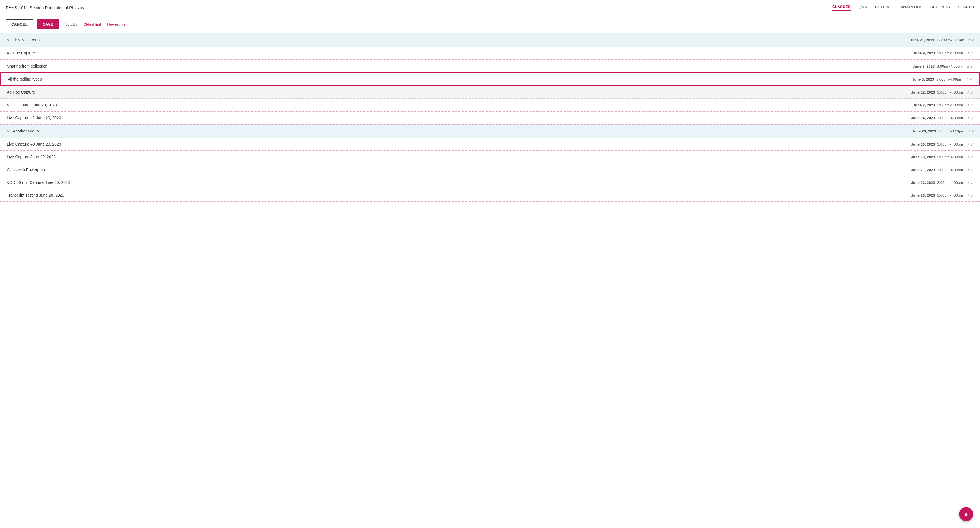  Describe the element at coordinates (490, 183) in the screenshot. I see `list-item: VOD 30 min Capture June 30, 2023 June 23…` at that location.